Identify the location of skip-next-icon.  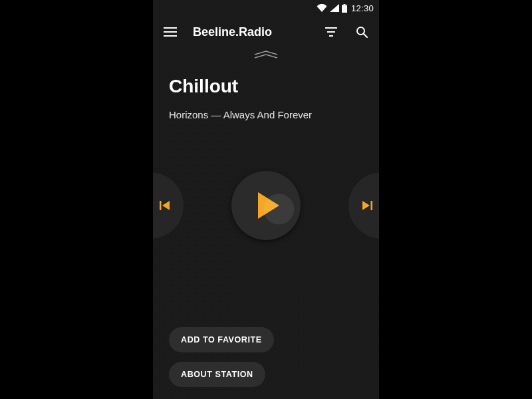
(367, 205).